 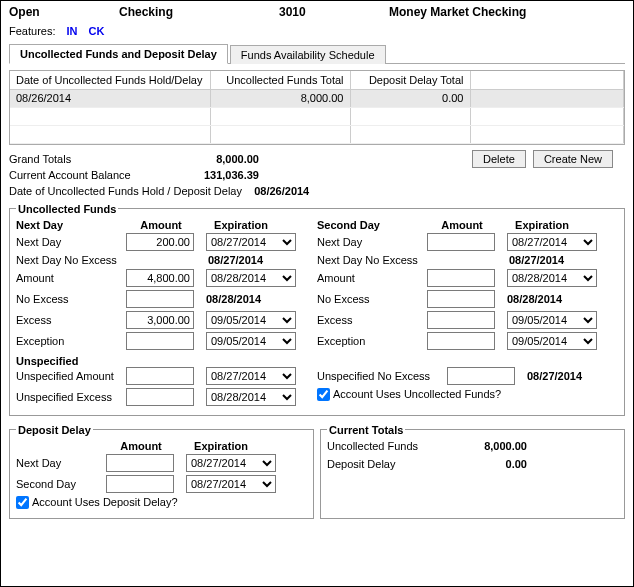 I want to click on delete-button: Delete, so click(x=499, y=159).